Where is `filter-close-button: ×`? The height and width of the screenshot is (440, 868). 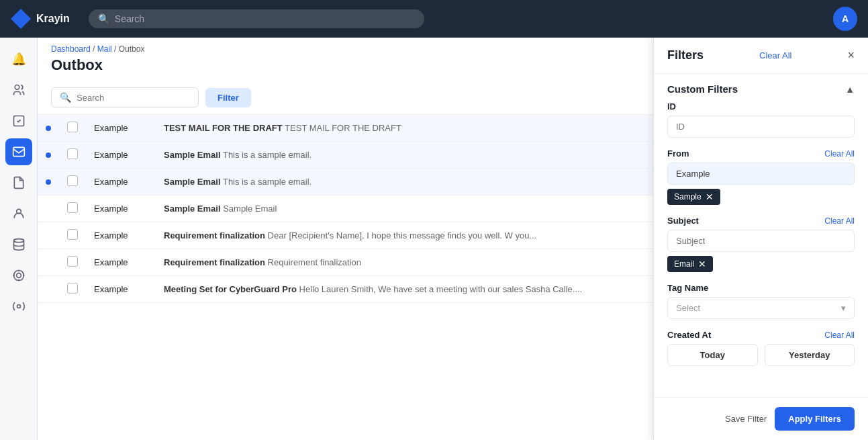
filter-close-button: × is located at coordinates (851, 55).